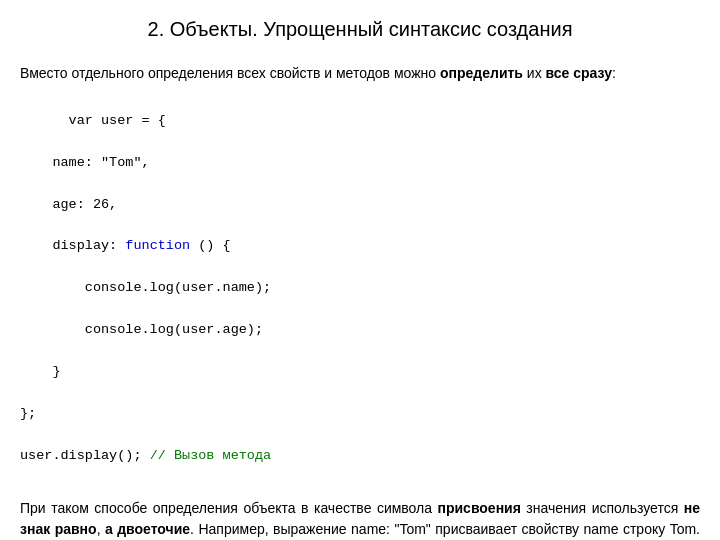  I want to click on intro-end: :, so click(614, 73).